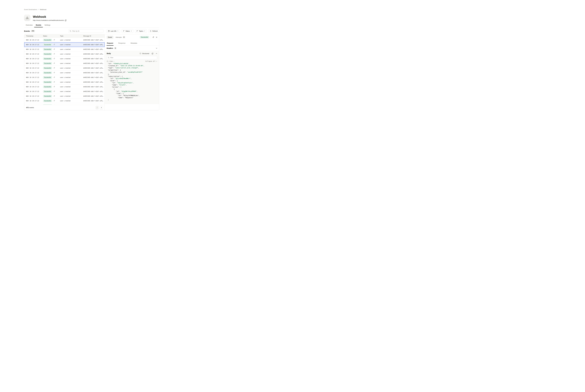  Describe the element at coordinates (128, 31) in the screenshot. I see `status-filter-button: Status` at that location.